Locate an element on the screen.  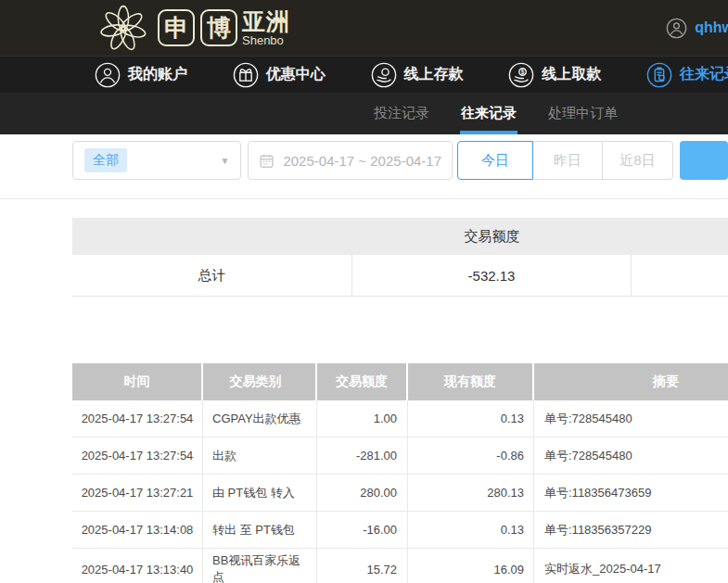
chevron-down-icon: ▼ is located at coordinates (225, 161).